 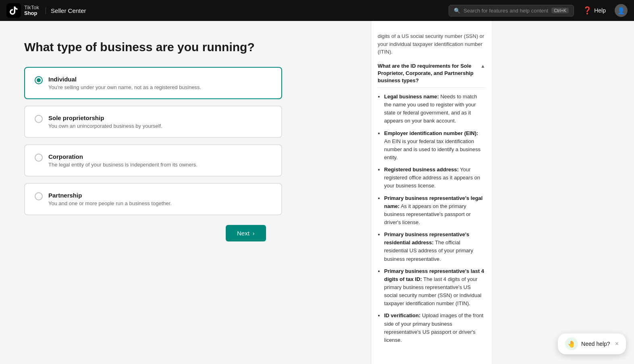 I want to click on list-item: Legal business name: Needs to match the …, so click(x=434, y=109).